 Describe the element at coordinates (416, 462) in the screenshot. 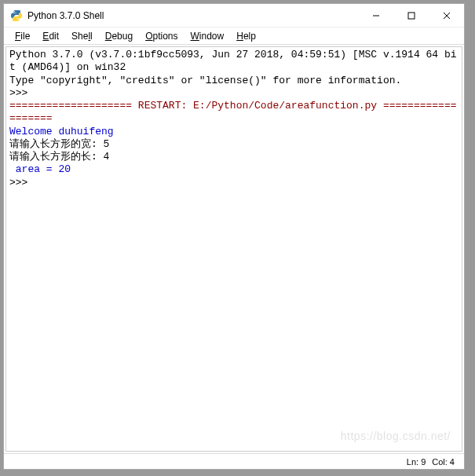

I see `status-line: Ln: 9` at that location.